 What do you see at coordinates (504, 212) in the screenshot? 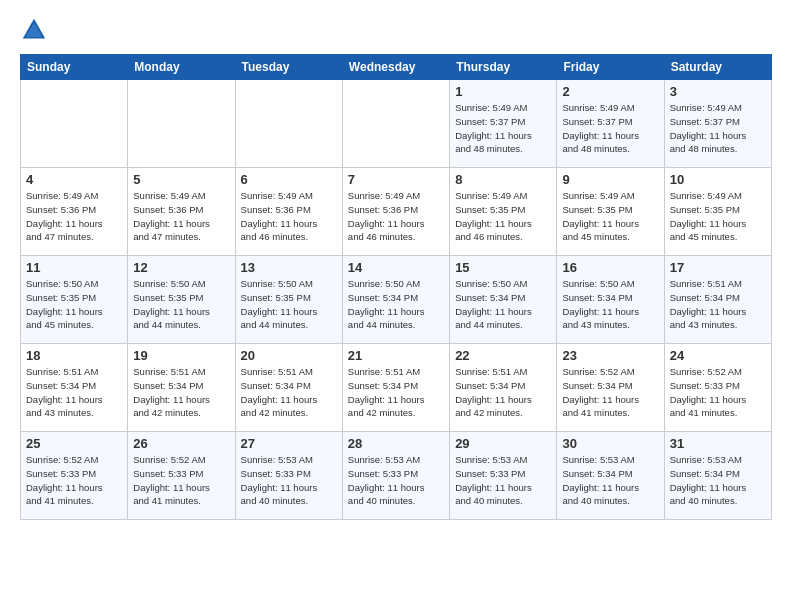
I see `calendar-cell: 8Sunrise: 5:49 AMSunset: 5:35 PMDaylight…` at bounding box center [504, 212].